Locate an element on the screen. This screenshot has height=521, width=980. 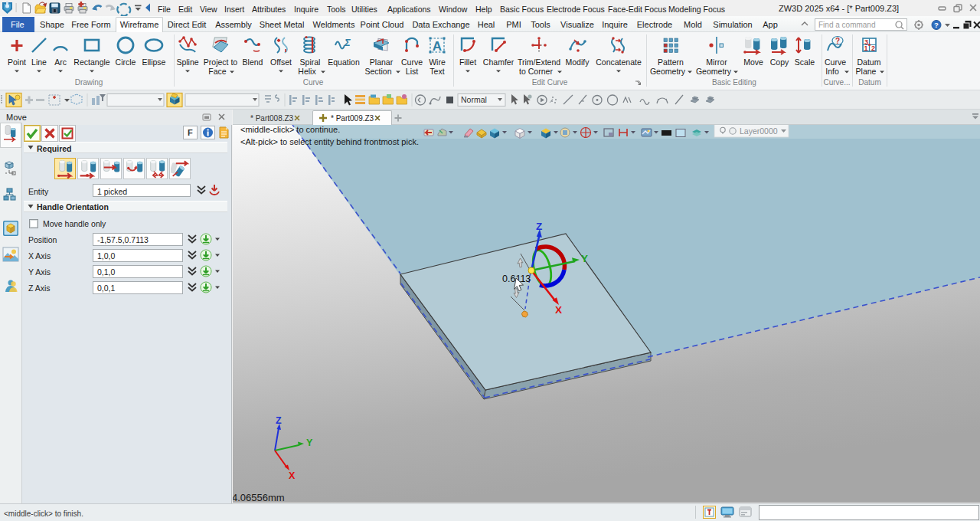
svg-text: 4.06556mm is located at coordinates (259, 497).